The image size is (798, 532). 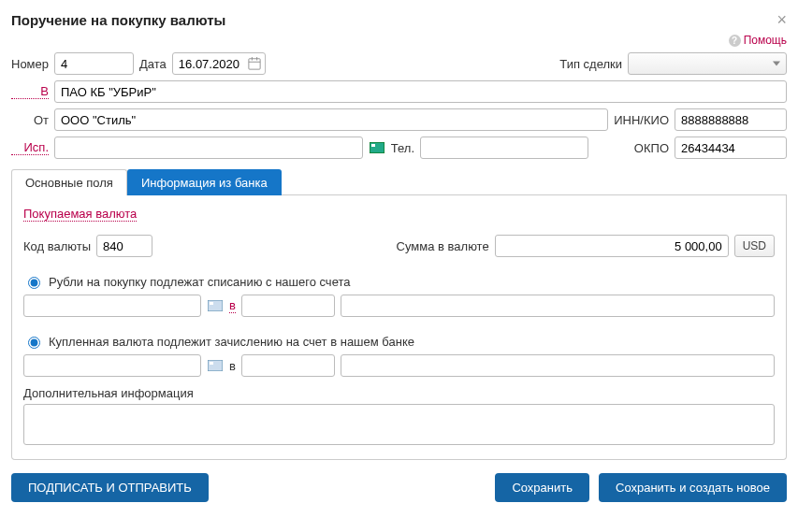 What do you see at coordinates (758, 40) in the screenshot?
I see `help-link: ? Помощь` at bounding box center [758, 40].